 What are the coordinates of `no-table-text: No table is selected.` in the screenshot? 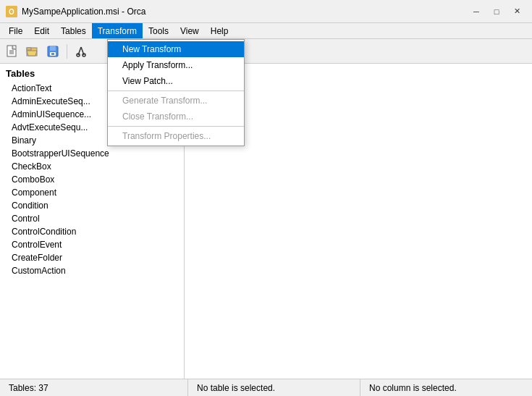 It's located at (236, 388).